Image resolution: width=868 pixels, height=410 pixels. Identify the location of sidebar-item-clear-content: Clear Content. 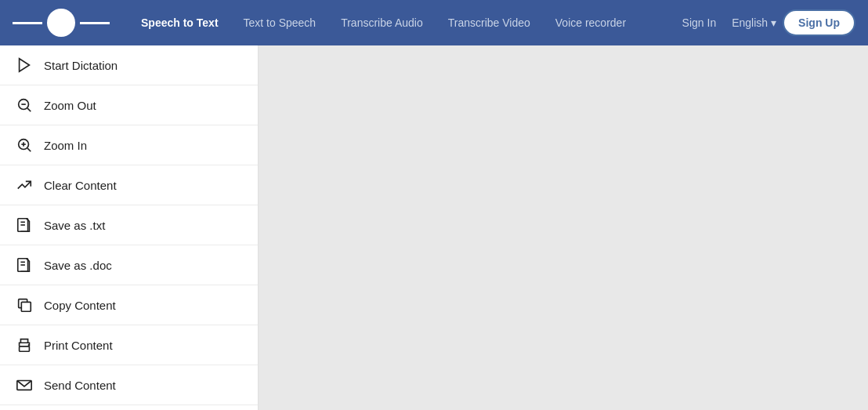
(128, 185).